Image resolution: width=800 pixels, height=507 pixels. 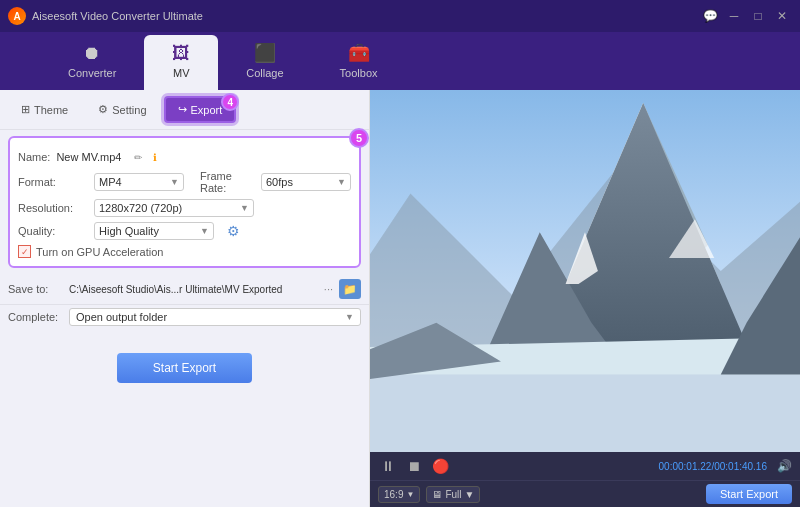 What do you see at coordinates (182, 110) in the screenshot?
I see `export-icon: ↪` at bounding box center [182, 110].